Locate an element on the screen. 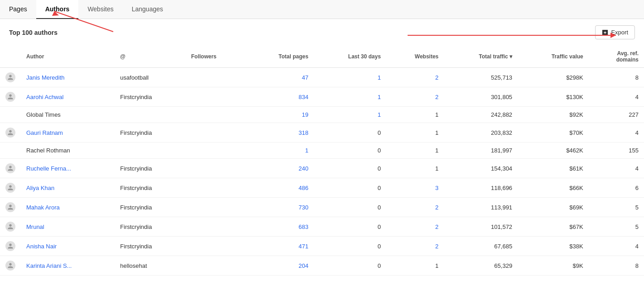 This screenshot has width=644, height=285. traffic-value-cell: $38K is located at coordinates (553, 246).